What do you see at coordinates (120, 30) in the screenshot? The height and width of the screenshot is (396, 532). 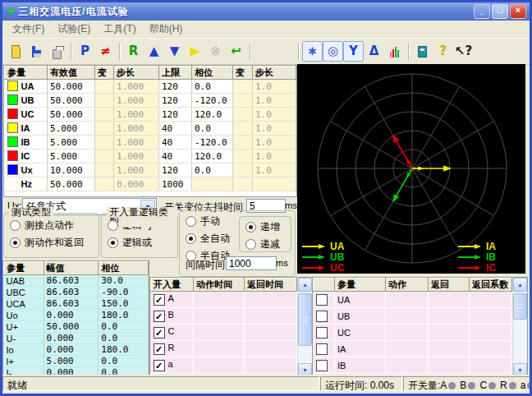 I see `menu-item-2: 工具(T)` at bounding box center [120, 30].